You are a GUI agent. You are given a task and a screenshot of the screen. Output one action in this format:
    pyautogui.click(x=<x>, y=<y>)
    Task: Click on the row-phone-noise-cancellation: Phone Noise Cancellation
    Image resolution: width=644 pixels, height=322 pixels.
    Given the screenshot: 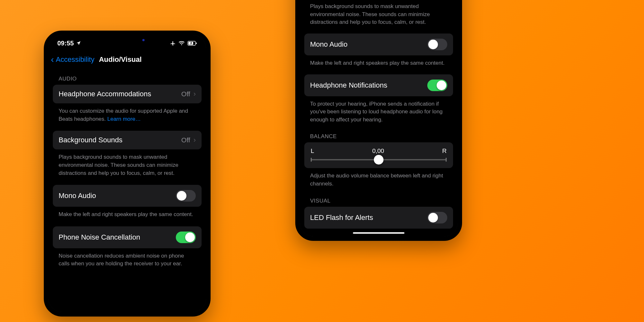 What is the action you would take?
    pyautogui.click(x=127, y=237)
    